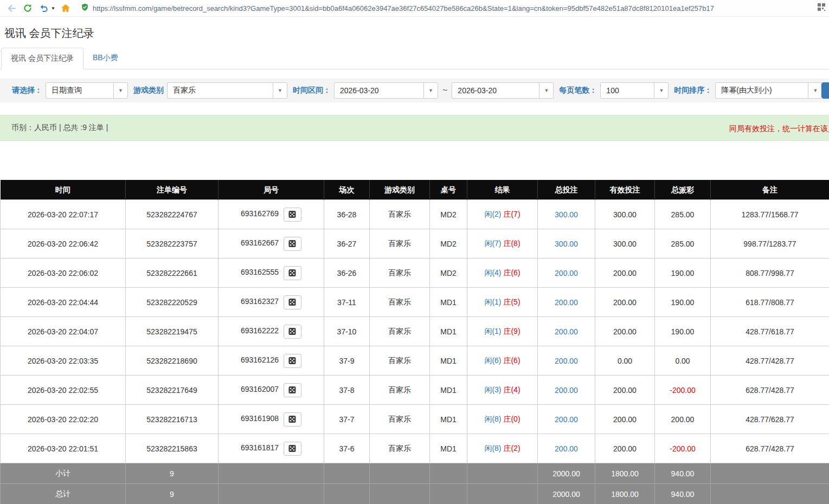 The image size is (829, 504). Describe the element at coordinates (821, 8) in the screenshot. I see `qr-code-icon` at that location.